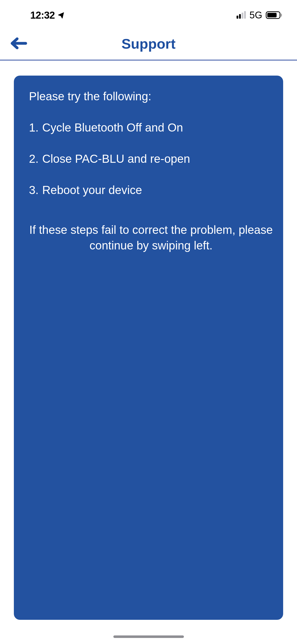 This screenshot has width=297, height=644. Describe the element at coordinates (116, 159) in the screenshot. I see `step-text: Close PAC-BLU and re-open` at that location.